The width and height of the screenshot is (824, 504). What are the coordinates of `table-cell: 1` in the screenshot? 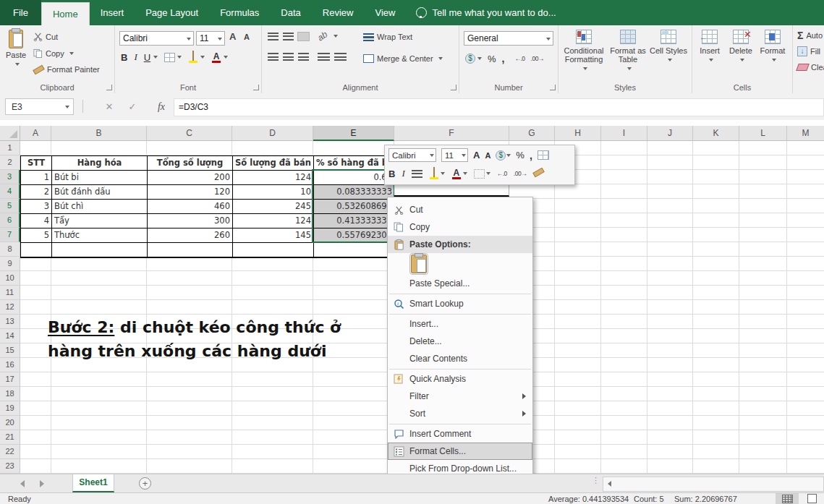 It's located at (36, 178).